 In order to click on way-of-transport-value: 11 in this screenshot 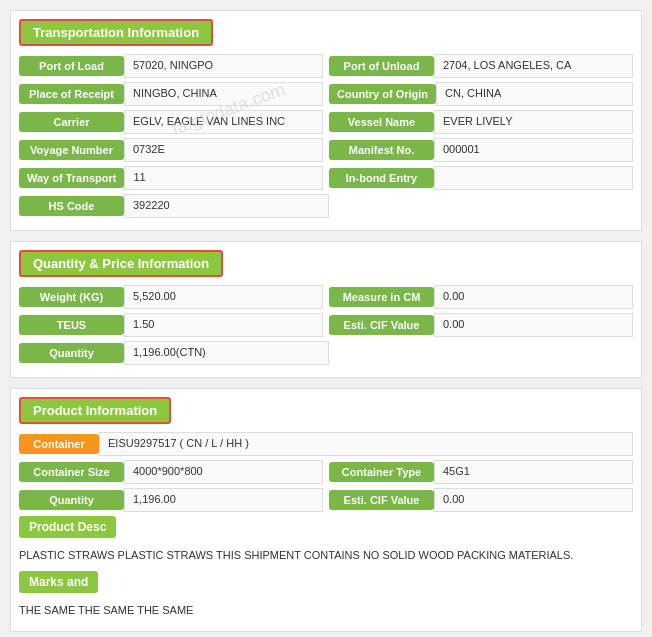, I will do `click(224, 178)`.